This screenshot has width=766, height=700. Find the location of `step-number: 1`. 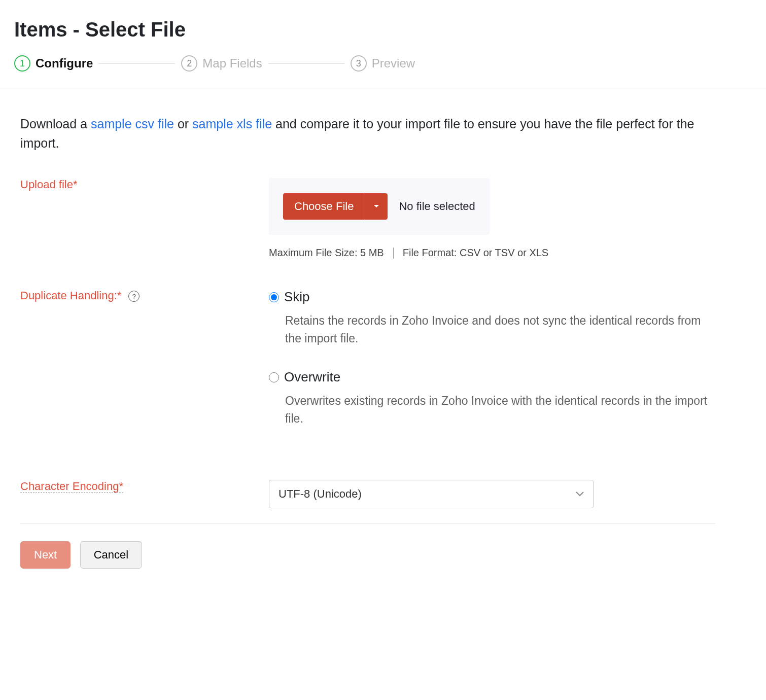

step-number: 1 is located at coordinates (22, 63).